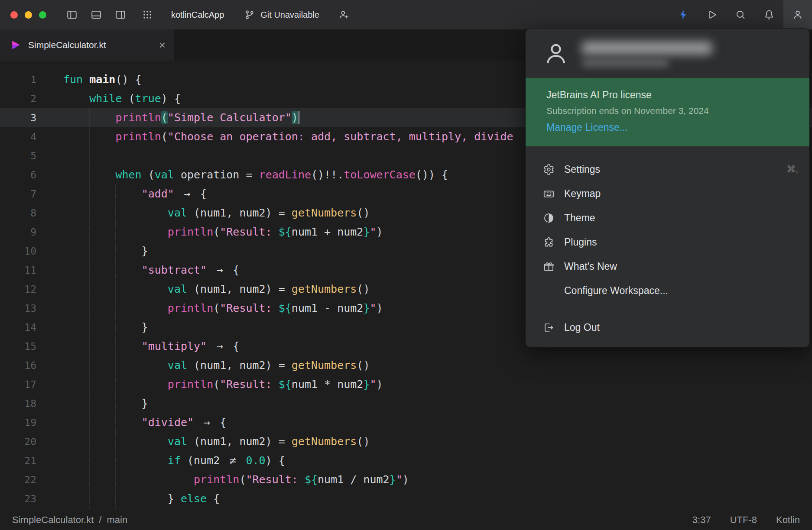  What do you see at coordinates (72, 15) in the screenshot?
I see `left-panel-icon` at bounding box center [72, 15].